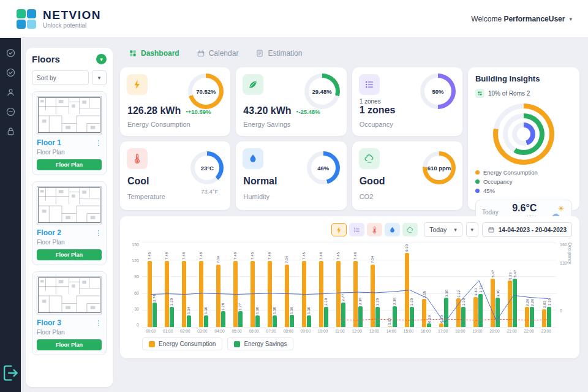 The image size is (588, 392). What do you see at coordinates (372, 181) in the screenshot?
I see `co2-status: Good` at bounding box center [372, 181].